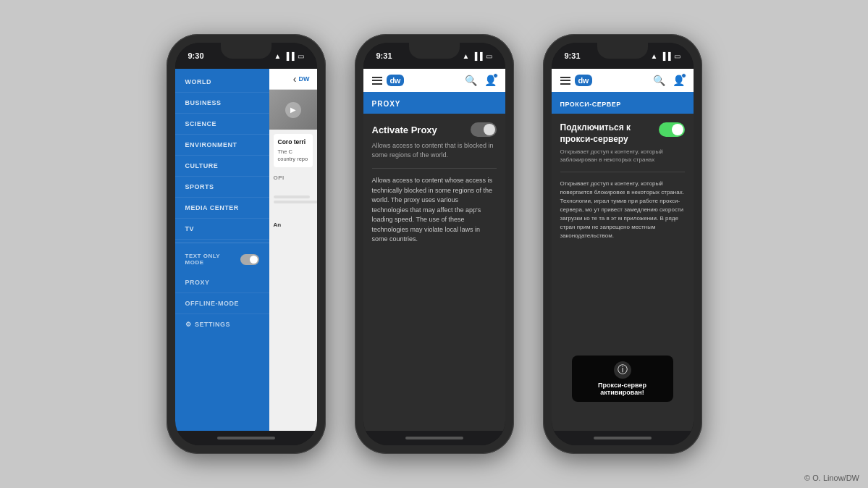 The height and width of the screenshot is (488, 868). Describe the element at coordinates (434, 130) in the screenshot. I see `proxy-toggle-row: Activate Proxy` at that location.